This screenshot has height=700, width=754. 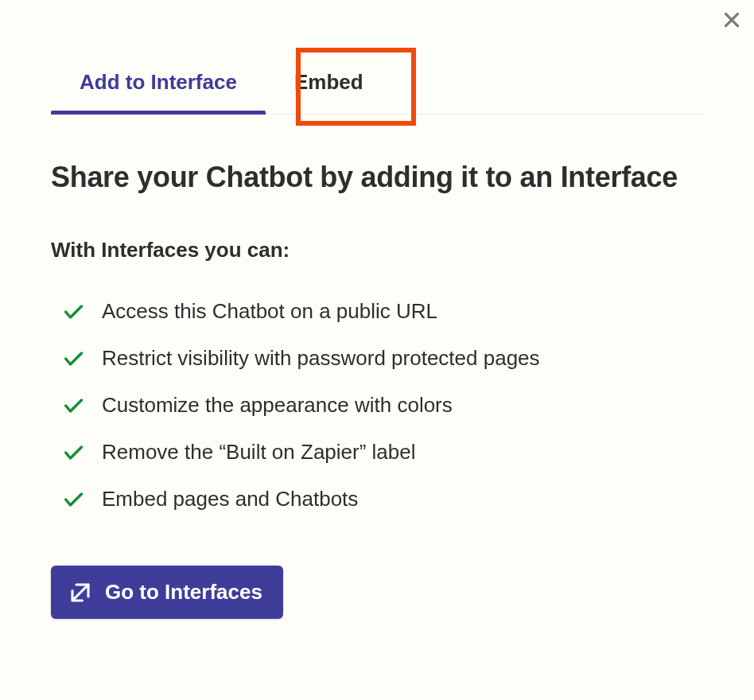 What do you see at coordinates (270, 312) in the screenshot?
I see `feature-text: Access this Chatbot on a public URL` at bounding box center [270, 312].